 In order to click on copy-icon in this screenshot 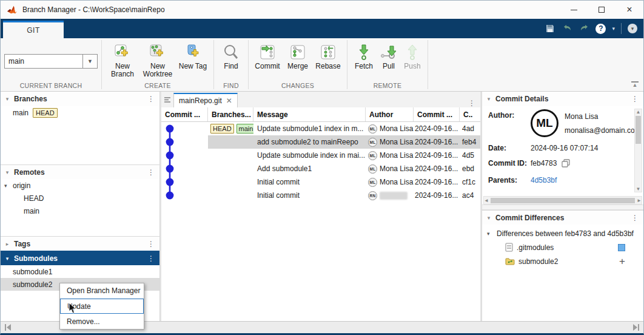, I will do `click(566, 164)`.